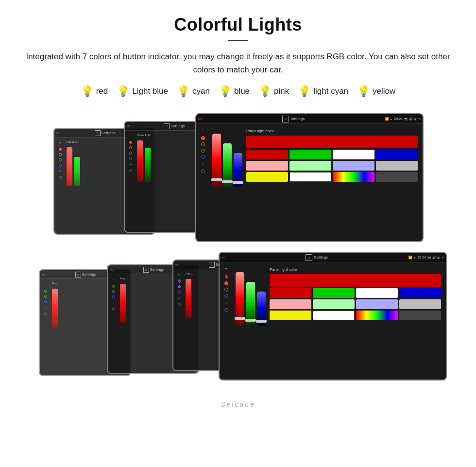 The image size is (476, 467). Describe the element at coordinates (142, 91) in the screenshot. I see `color-lightblue: 💡 Light blue` at that location.